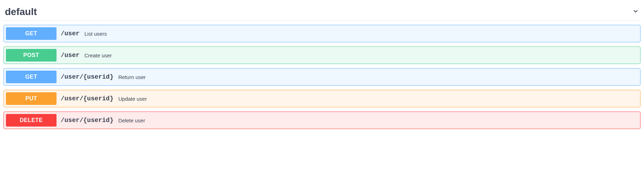 The image size is (644, 186). I want to click on opblock-summary: DELETE /user/{userid} Delete user, so click(322, 120).